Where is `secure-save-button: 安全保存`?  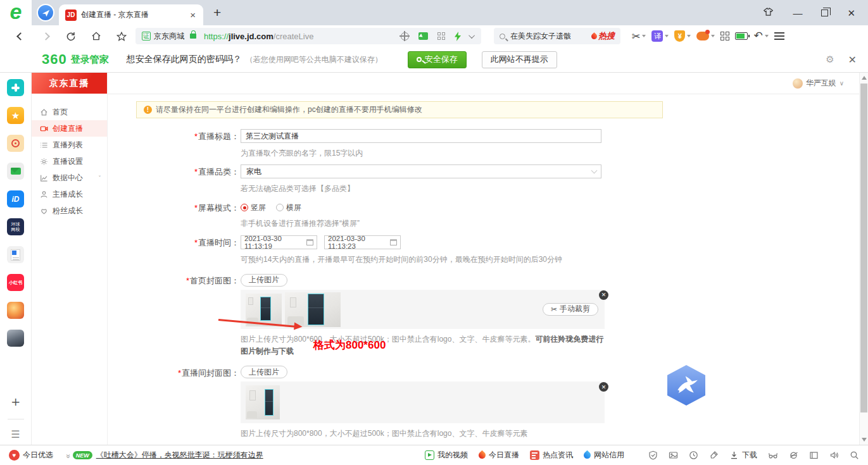 secure-save-button: 安全保存 is located at coordinates (437, 59).